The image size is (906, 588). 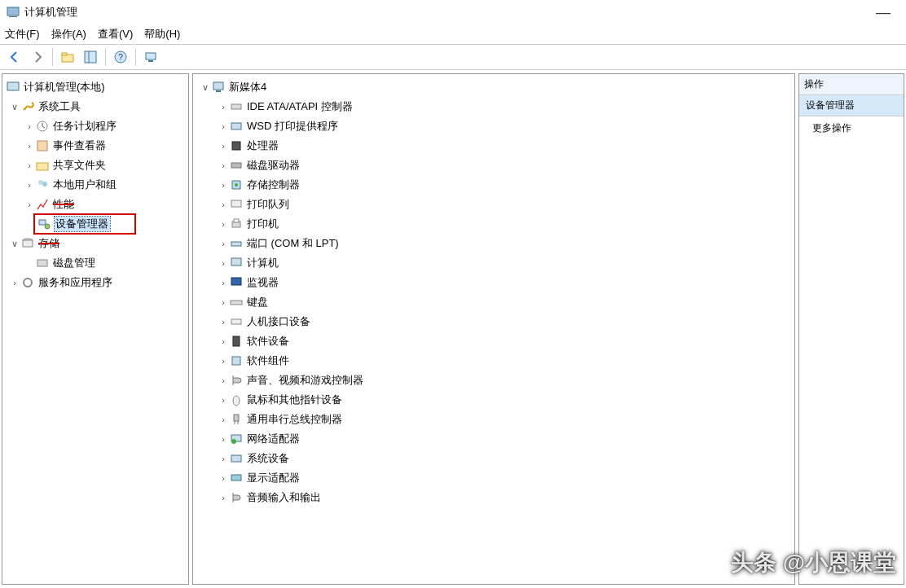 I want to click on device-category: ›存储控制器, so click(x=494, y=185).